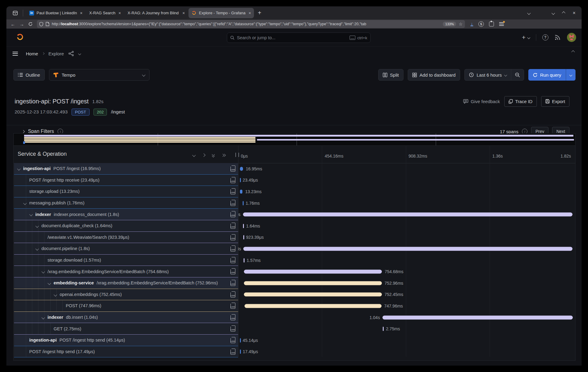 The image size is (588, 372). What do you see at coordinates (194, 155) in the screenshot?
I see `collapse-one-icon` at bounding box center [194, 155].